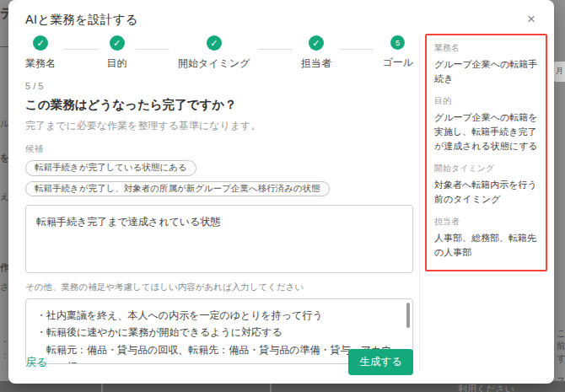 The image size is (565, 392). Describe the element at coordinates (531, 19) in the screenshot. I see `close-icon: ×` at that location.